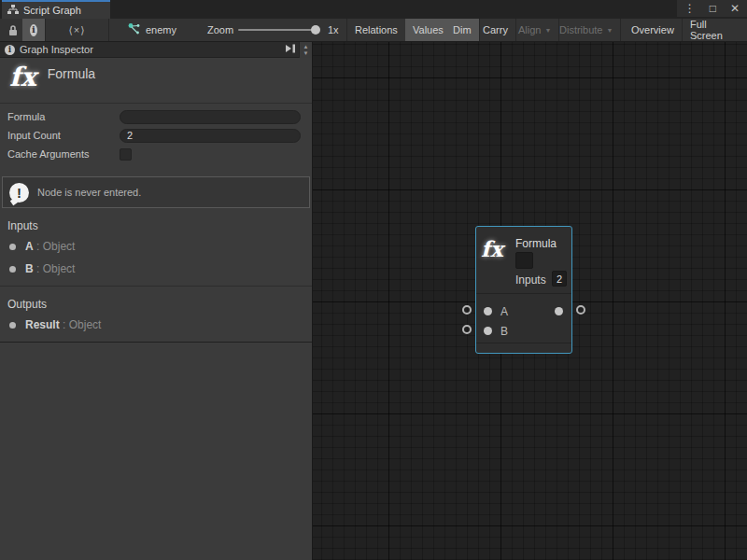  I want to click on node-inputs-label: Inputs, so click(530, 280).